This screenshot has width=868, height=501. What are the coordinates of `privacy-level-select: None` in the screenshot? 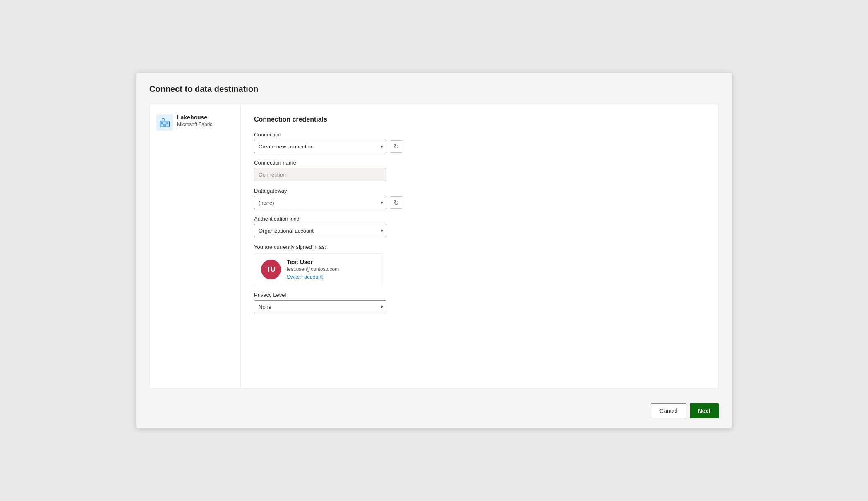 It's located at (320, 307).